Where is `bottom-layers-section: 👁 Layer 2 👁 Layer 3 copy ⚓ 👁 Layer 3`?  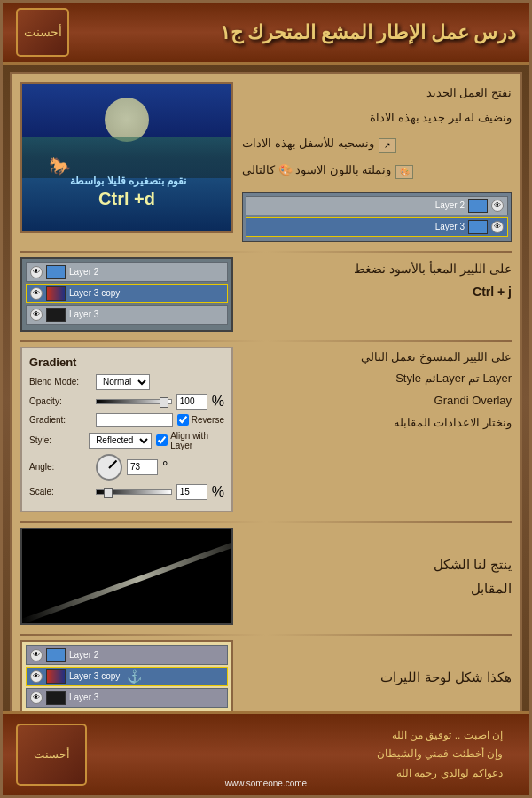 bottom-layers-section: 👁 Layer 2 👁 Layer 3 copy ⚓ 👁 Layer 3 is located at coordinates (266, 677).